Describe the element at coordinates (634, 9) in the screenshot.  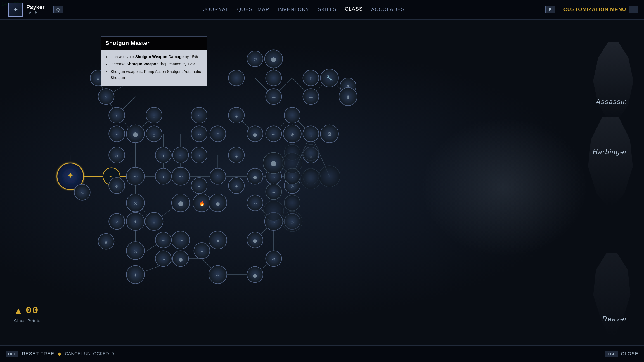
I see `l-key-button: L` at that location.